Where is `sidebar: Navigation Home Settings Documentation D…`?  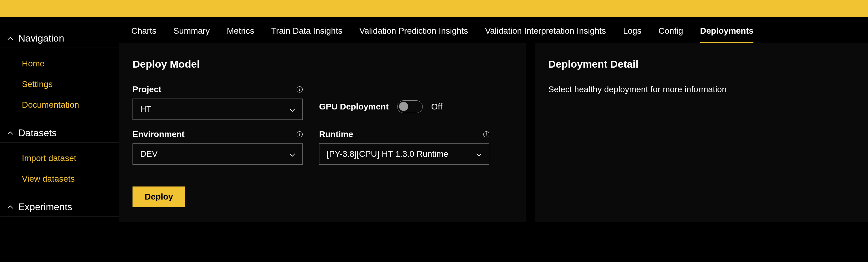
sidebar: Navigation Home Settings Documentation D… is located at coordinates (60, 139).